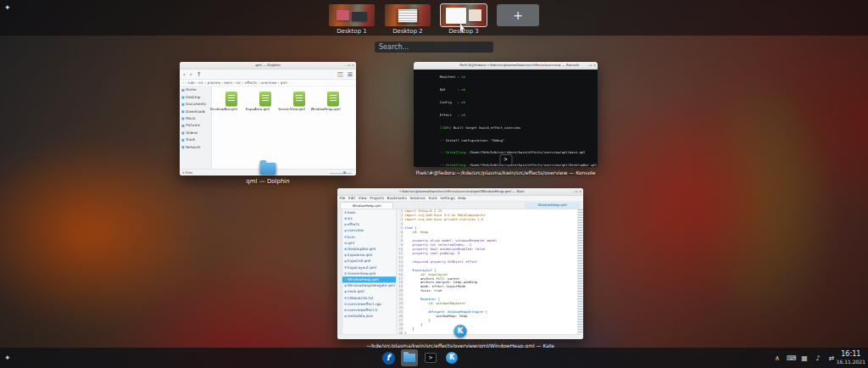  Describe the element at coordinates (370, 219) in the screenshot. I see `tree-item: src` at that location.